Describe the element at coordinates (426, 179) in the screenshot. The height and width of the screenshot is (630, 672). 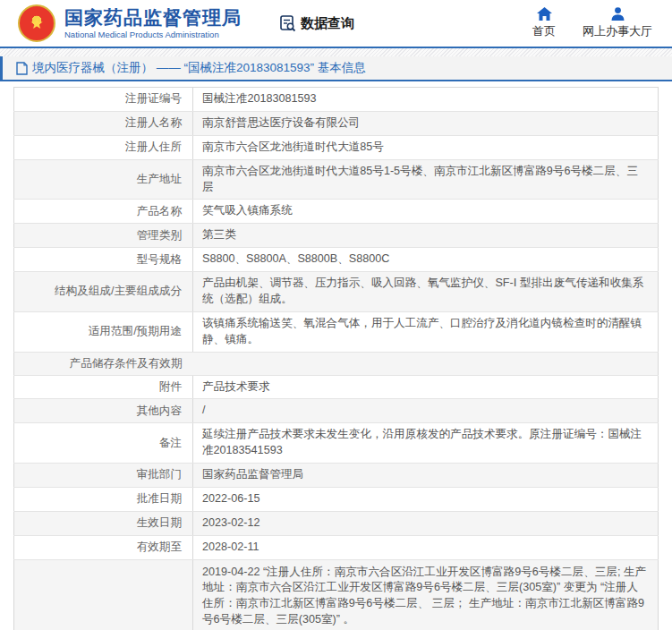
I see `row-value: 南京市六合区龙池街道时代大道85号1-5号楼、南京市江北新区博富路9号6号楼二层…` at that location.